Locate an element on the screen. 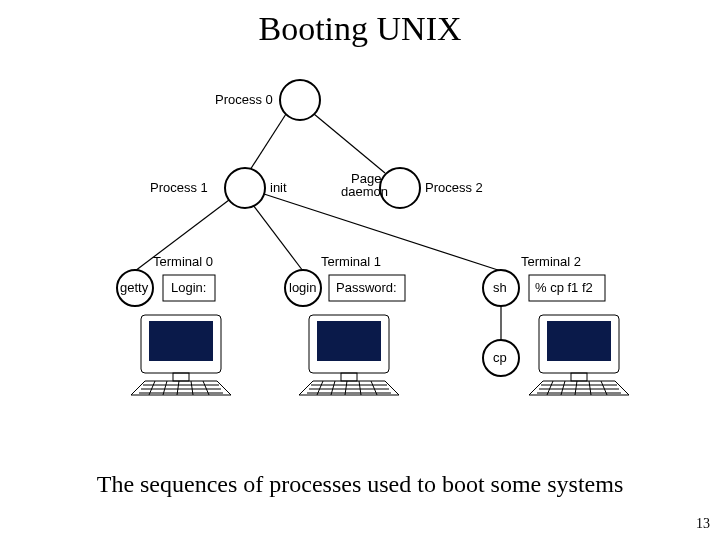 Image resolution: width=720 pixels, height=540 pixels. edge-p0-p2 is located at coordinates (350, 144).